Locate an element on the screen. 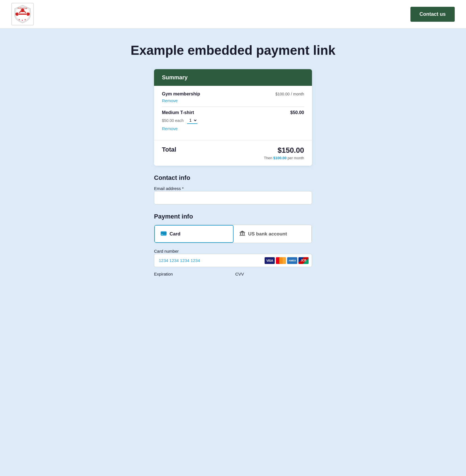  quantity-row-tshirt: $50.00 each 1 2 3 is located at coordinates (233, 120).